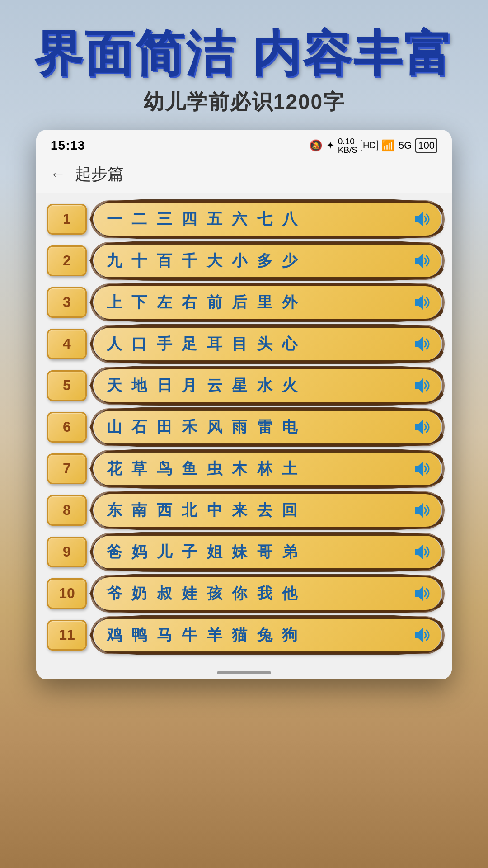  What do you see at coordinates (267, 635) in the screenshot?
I see `lesson-button: 鸡 鸭 马 牛 羊 猫 兔 狗` at bounding box center [267, 635].